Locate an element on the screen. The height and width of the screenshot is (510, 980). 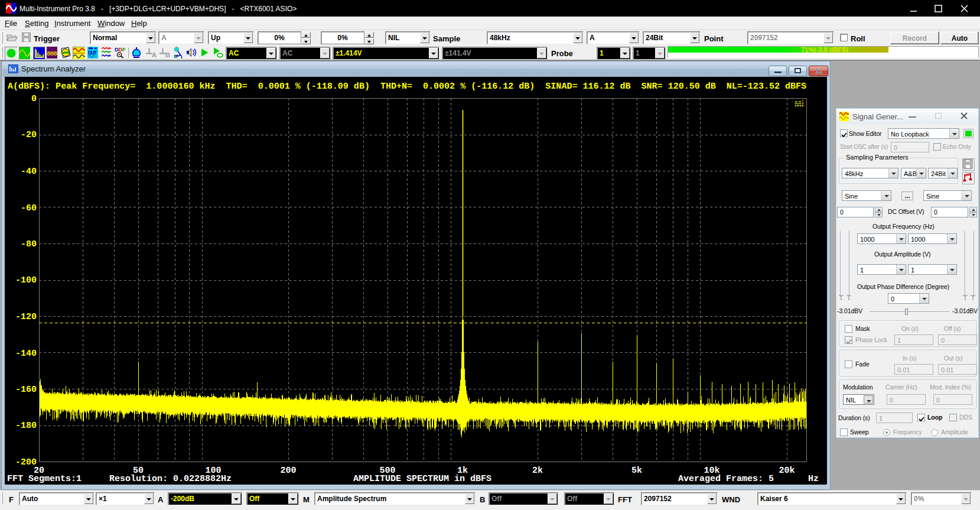
svg-text: DUT is located at coordinates (93, 53).